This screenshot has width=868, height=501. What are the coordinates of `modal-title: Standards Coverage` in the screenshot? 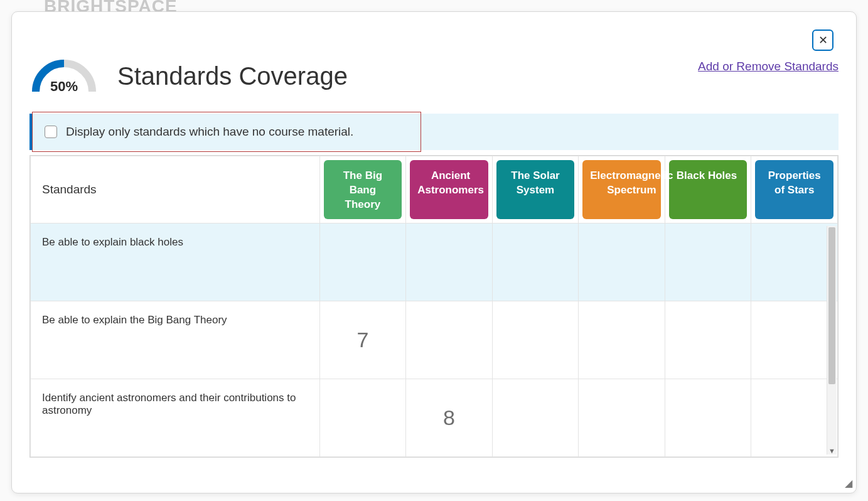 It's located at (232, 77).